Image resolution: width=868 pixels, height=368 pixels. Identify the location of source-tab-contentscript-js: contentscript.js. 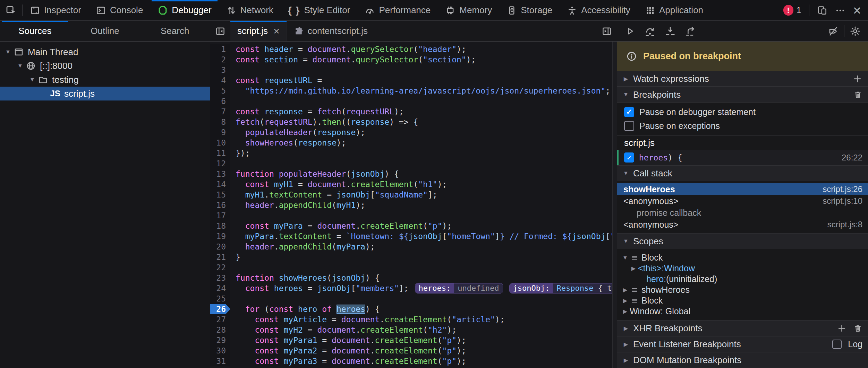
(331, 31).